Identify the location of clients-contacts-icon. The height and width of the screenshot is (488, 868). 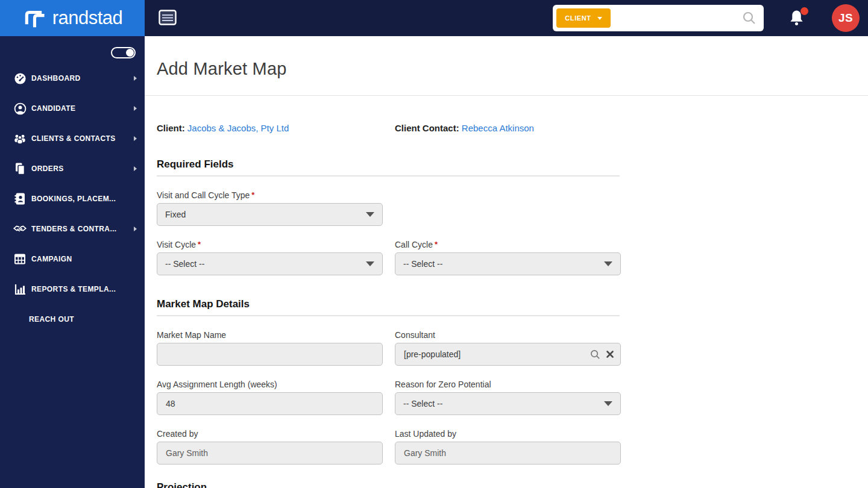
(20, 139).